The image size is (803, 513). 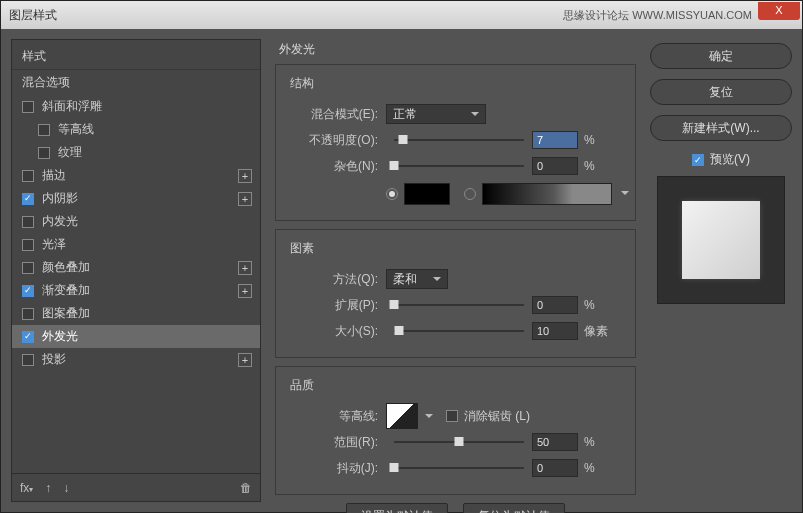 I want to click on style-item-8: 渐变叠加+, so click(x=136, y=290).